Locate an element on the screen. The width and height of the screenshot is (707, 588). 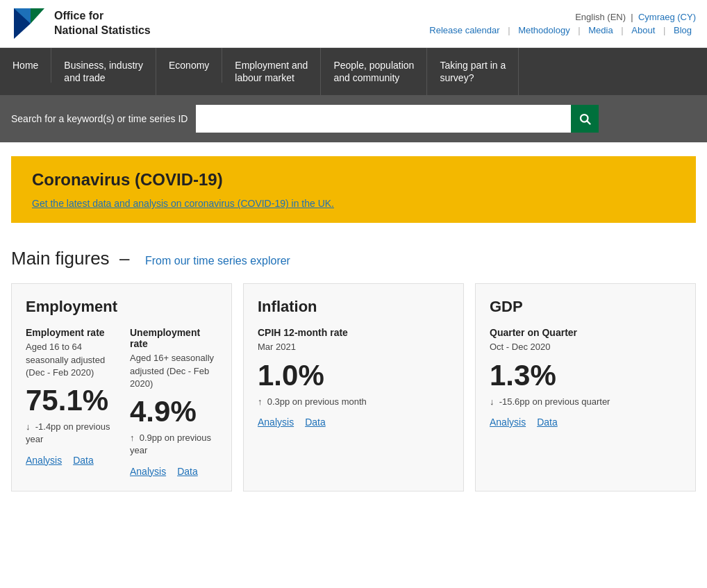
lang-bar: English (EN) | Cymraeg (CY) is located at coordinates (560, 17).